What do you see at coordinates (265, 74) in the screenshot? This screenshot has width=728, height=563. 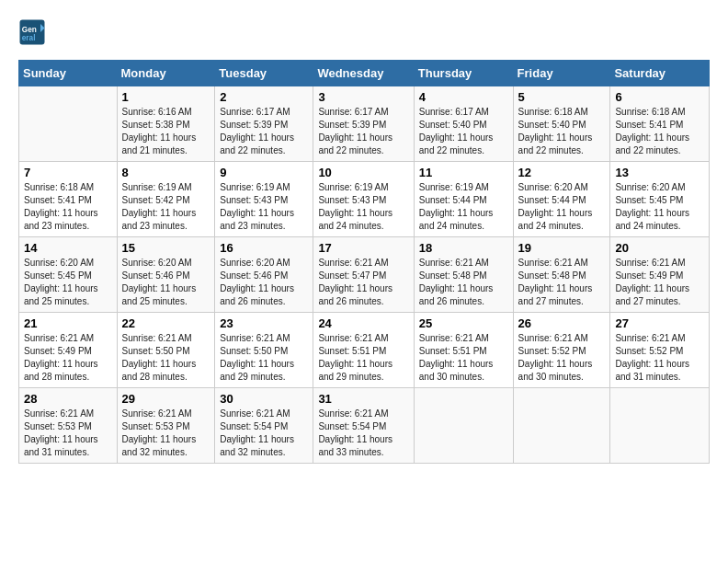 I see `weekday-header-tuesday: Tuesday` at bounding box center [265, 74].